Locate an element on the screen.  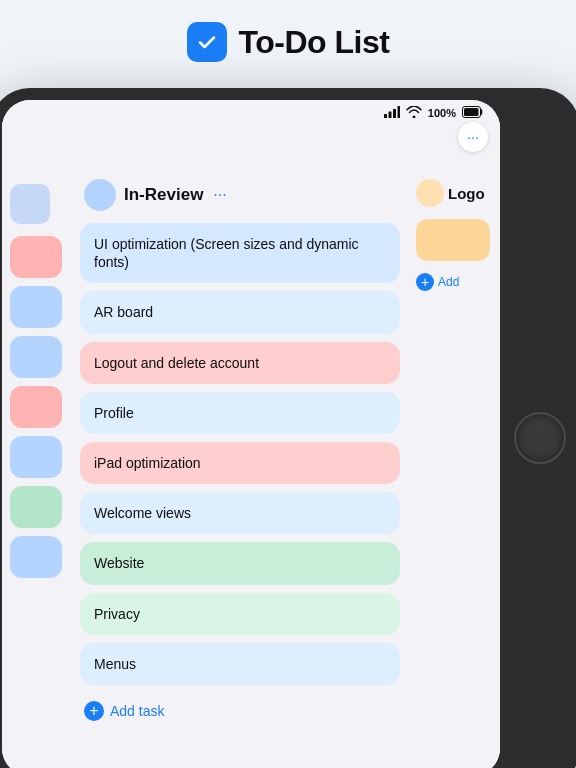
task-label: Welcome views is located at coordinates (142, 513).